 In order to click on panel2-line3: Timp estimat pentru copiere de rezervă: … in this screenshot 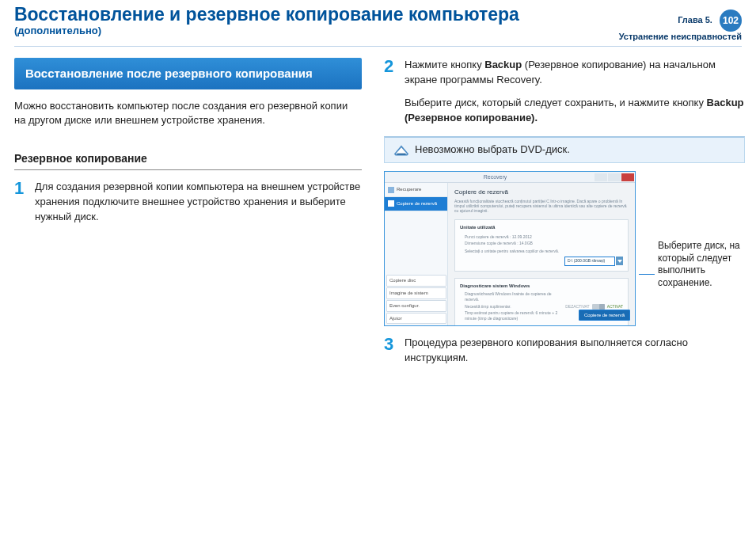, I will do `click(515, 317)`.